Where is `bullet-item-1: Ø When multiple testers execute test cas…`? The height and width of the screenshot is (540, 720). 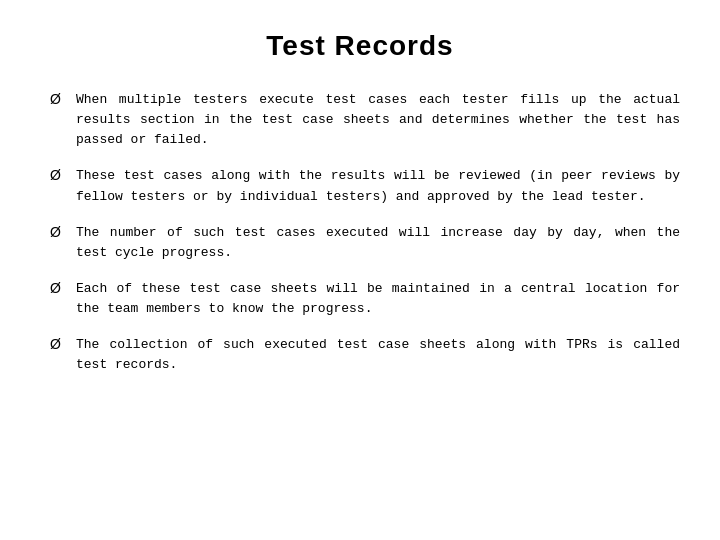 bullet-item-1: Ø When multiple testers execute test cas… is located at coordinates (365, 120).